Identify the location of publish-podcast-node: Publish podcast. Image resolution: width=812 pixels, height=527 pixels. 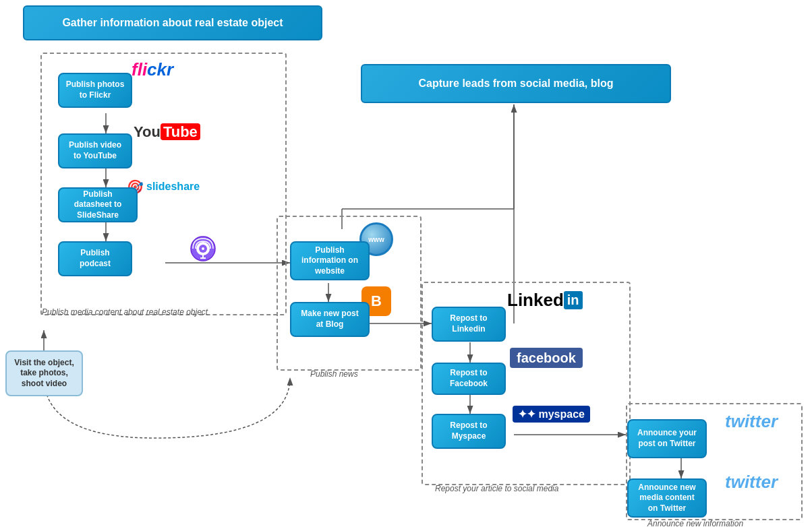
(95, 259).